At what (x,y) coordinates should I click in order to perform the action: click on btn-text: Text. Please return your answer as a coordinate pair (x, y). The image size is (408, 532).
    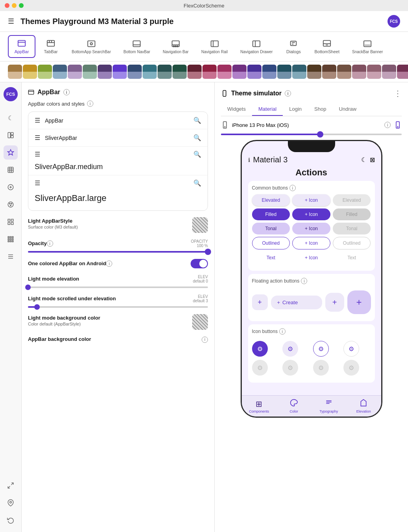
    Looking at the image, I should click on (271, 258).